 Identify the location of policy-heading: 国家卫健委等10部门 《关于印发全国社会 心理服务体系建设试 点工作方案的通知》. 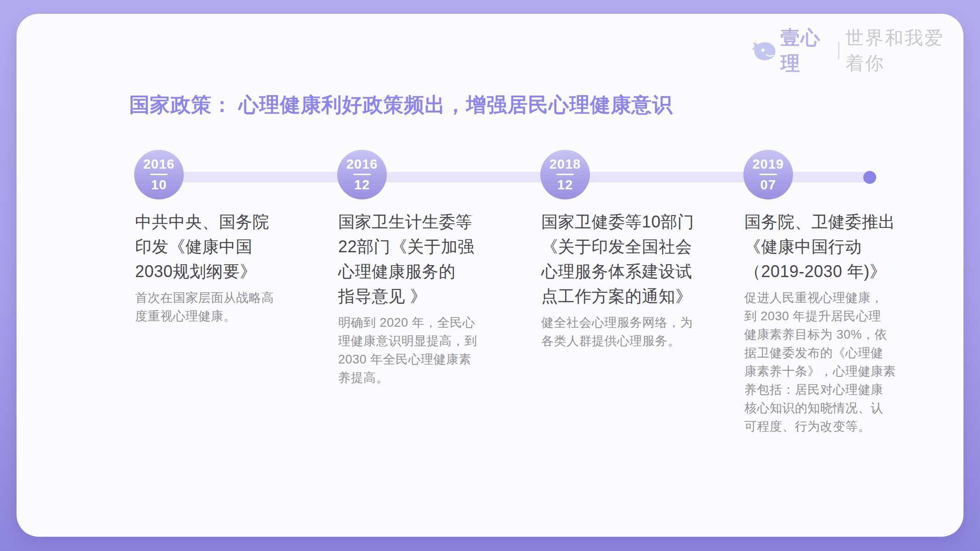
(635, 259).